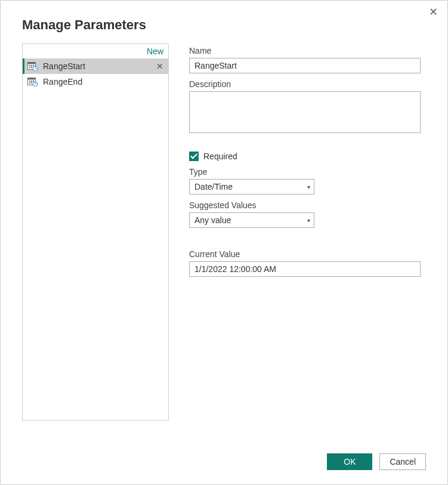  Describe the element at coordinates (308, 214) in the screenshot. I see `suggested-values-field: Suggested Values Any value ▾` at that location.